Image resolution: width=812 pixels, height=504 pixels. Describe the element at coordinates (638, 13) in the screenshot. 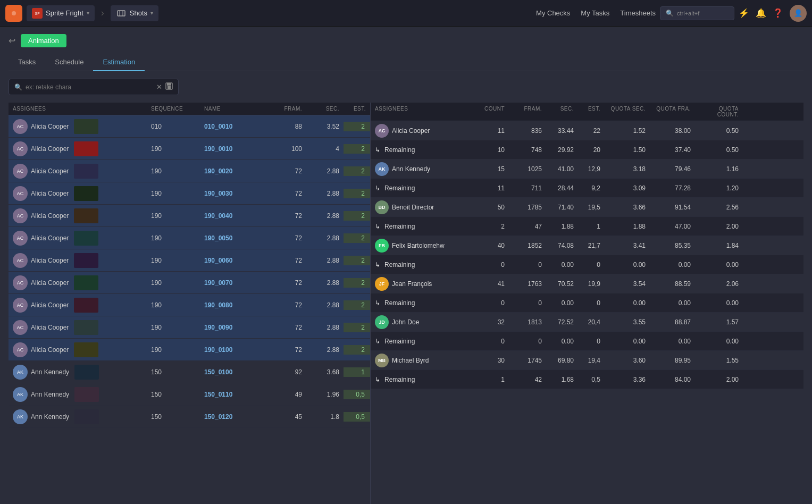

I see `timesheets-link: Timesheets` at that location.